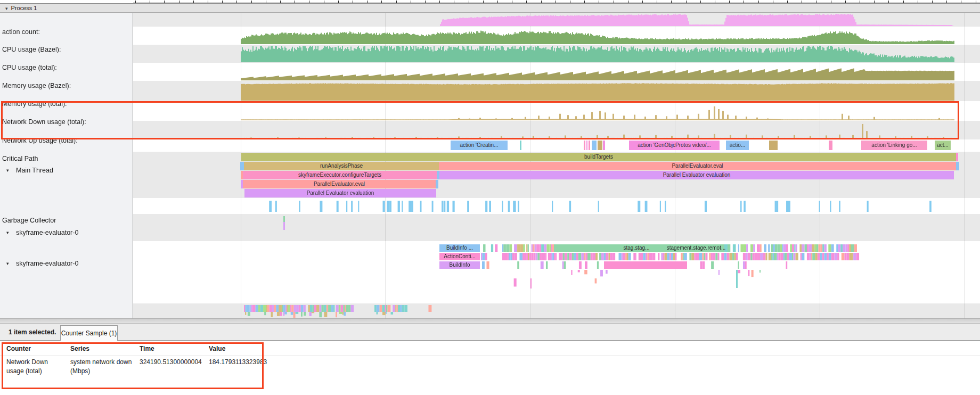 The width and height of the screenshot is (980, 395). What do you see at coordinates (460, 248) in the screenshot?
I see `slice-skyframe-evaluator-0-b: BuildInfo ...` at bounding box center [460, 248].